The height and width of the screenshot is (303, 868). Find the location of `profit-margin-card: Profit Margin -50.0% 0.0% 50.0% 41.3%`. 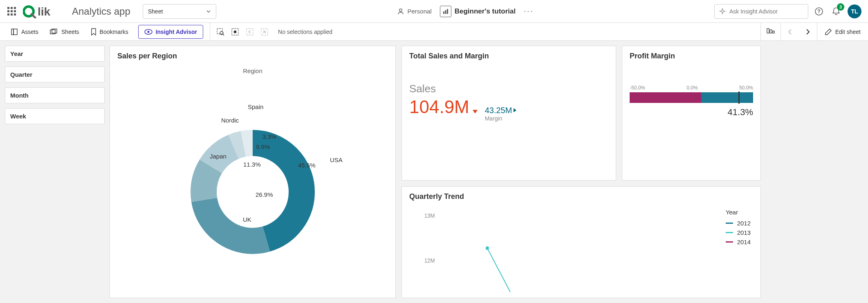

profit-margin-card: Profit Margin -50.0% 0.0% 50.0% 41.3% is located at coordinates (691, 113).